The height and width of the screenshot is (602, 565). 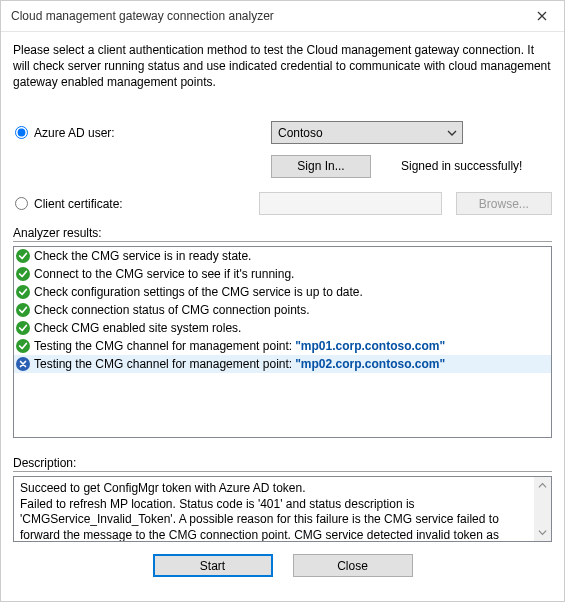 What do you see at coordinates (282, 509) in the screenshot?
I see `description-box: Succeed to get ConfigMgr token with Azur…` at bounding box center [282, 509].